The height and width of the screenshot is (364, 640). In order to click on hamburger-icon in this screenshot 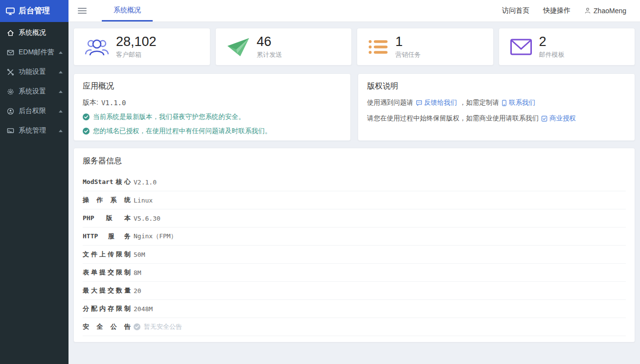, I will do `click(82, 11)`.